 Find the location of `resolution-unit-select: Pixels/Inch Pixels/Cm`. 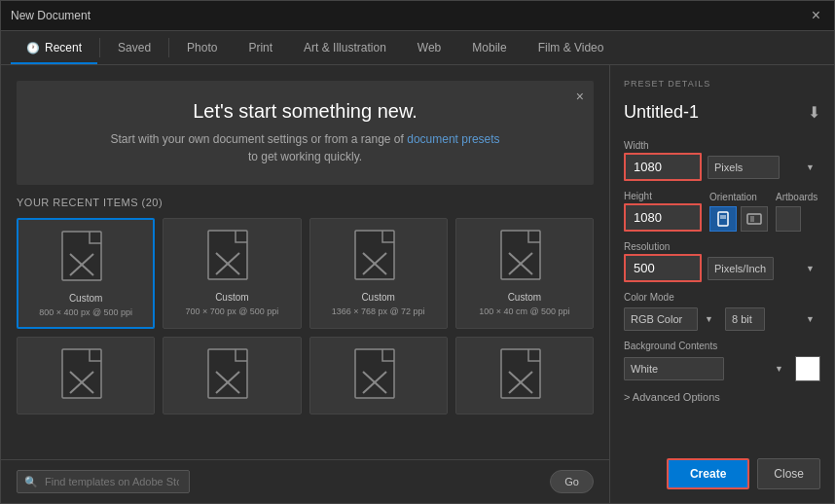

resolution-unit-select: Pixels/Inch Pixels/Cm is located at coordinates (741, 269).